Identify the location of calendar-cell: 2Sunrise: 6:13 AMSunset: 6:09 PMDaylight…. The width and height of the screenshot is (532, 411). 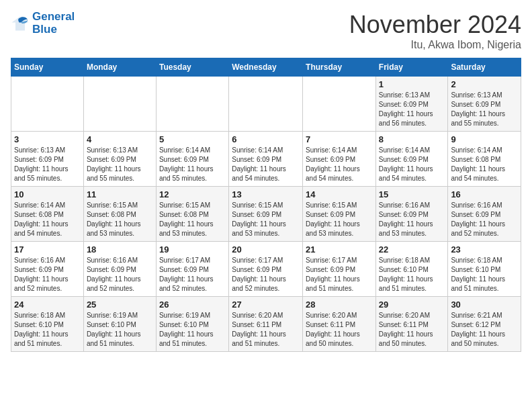
(485, 104).